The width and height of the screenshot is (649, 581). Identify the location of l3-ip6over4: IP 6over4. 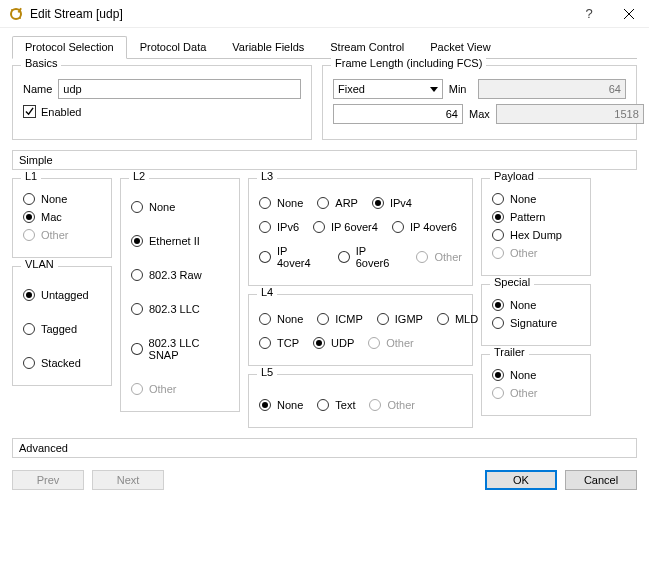
(346, 227).